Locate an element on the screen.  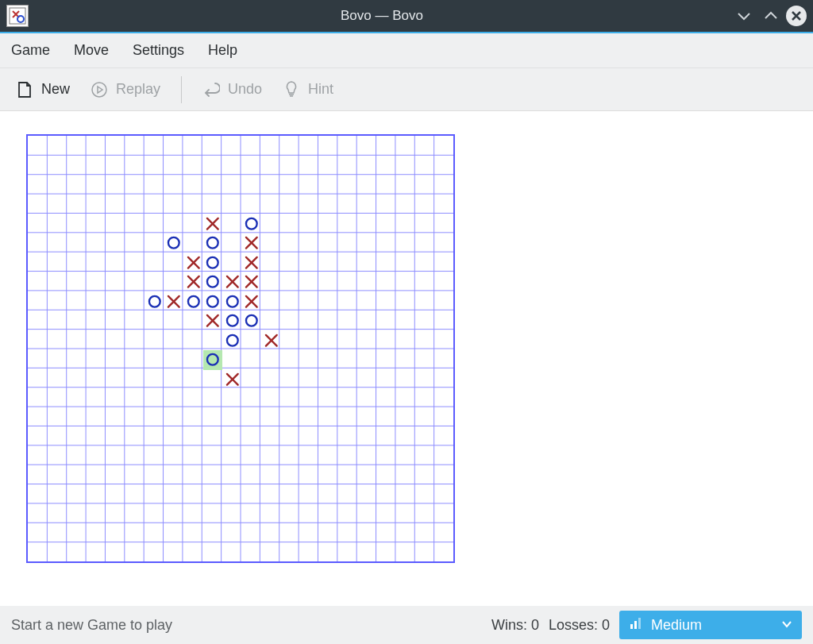
menu-settings: Settings is located at coordinates (159, 51).